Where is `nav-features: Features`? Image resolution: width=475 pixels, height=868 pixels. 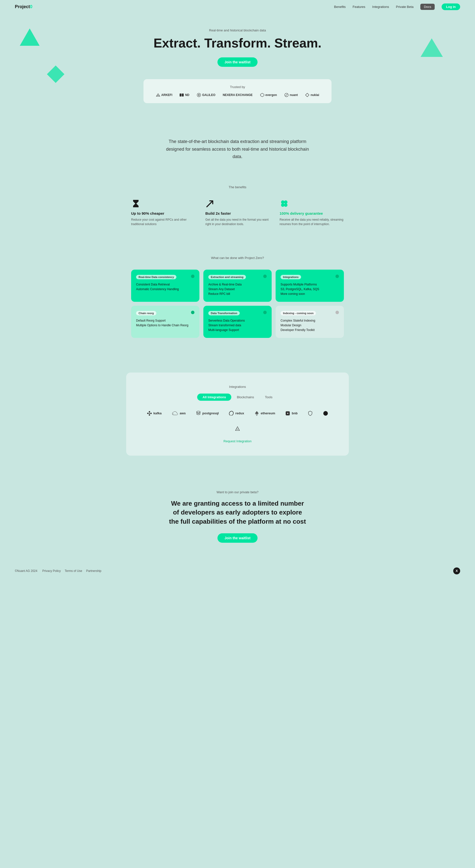 nav-features: Features is located at coordinates (359, 7).